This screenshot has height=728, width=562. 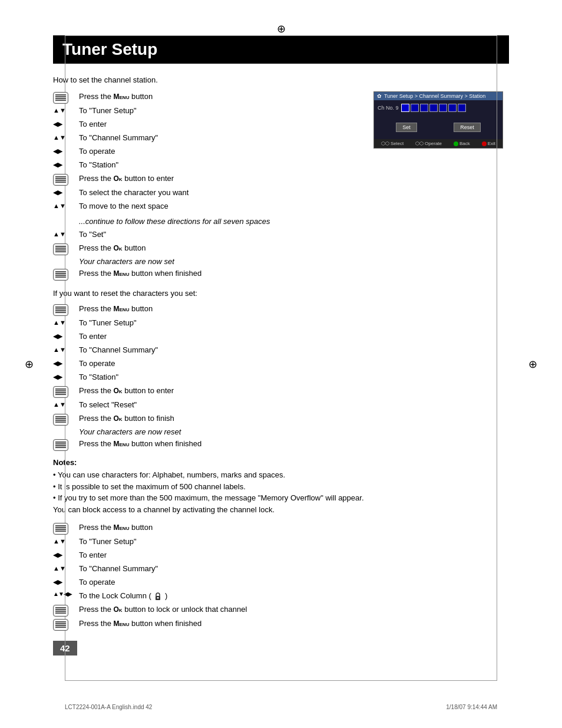 I want to click on chars-now-reset-note: Your characters are now reset, so click(x=294, y=431).